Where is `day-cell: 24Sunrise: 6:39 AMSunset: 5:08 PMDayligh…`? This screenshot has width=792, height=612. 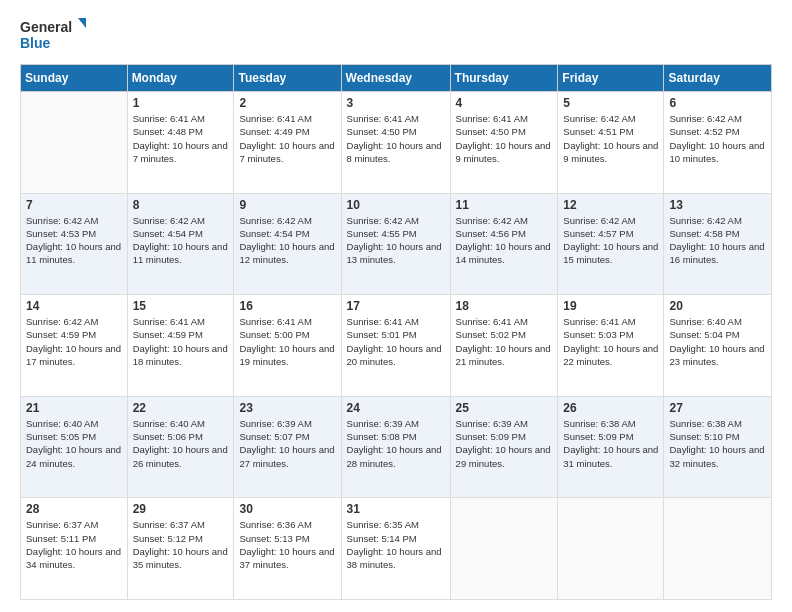 day-cell: 24Sunrise: 6:39 AMSunset: 5:08 PMDayligh… is located at coordinates (396, 447).